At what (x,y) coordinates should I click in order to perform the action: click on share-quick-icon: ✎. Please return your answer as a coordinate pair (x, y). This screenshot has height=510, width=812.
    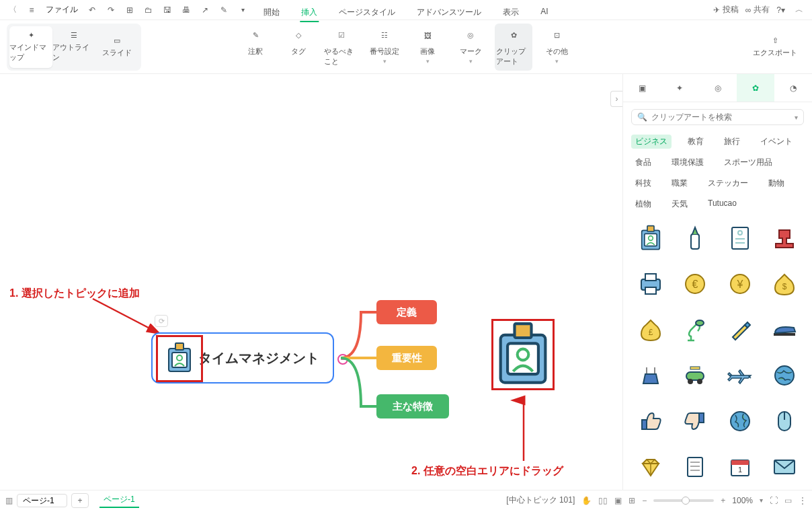
    Looking at the image, I should click on (224, 10).